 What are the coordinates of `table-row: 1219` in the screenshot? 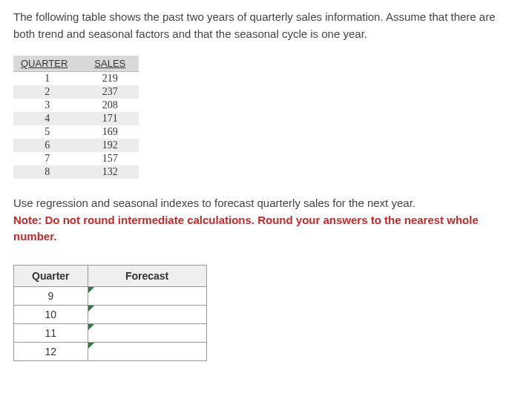 It's located at (76, 79).